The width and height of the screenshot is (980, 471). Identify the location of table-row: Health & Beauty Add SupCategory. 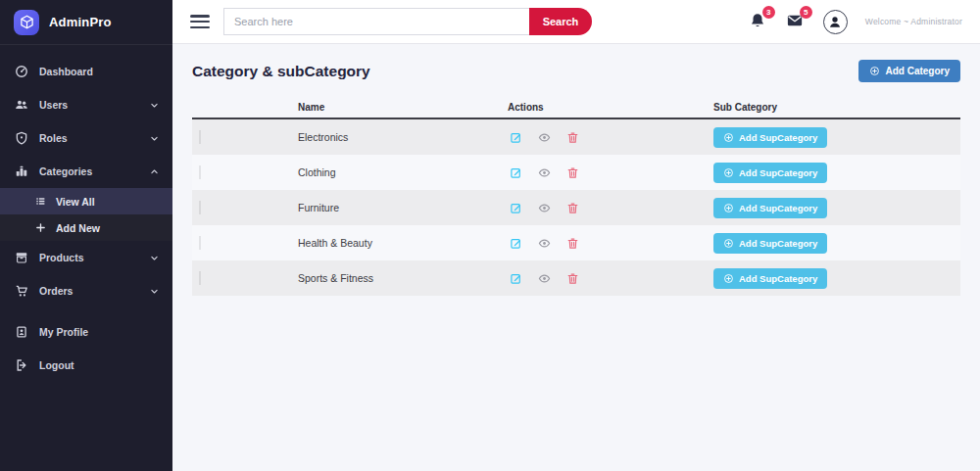
(576, 243).